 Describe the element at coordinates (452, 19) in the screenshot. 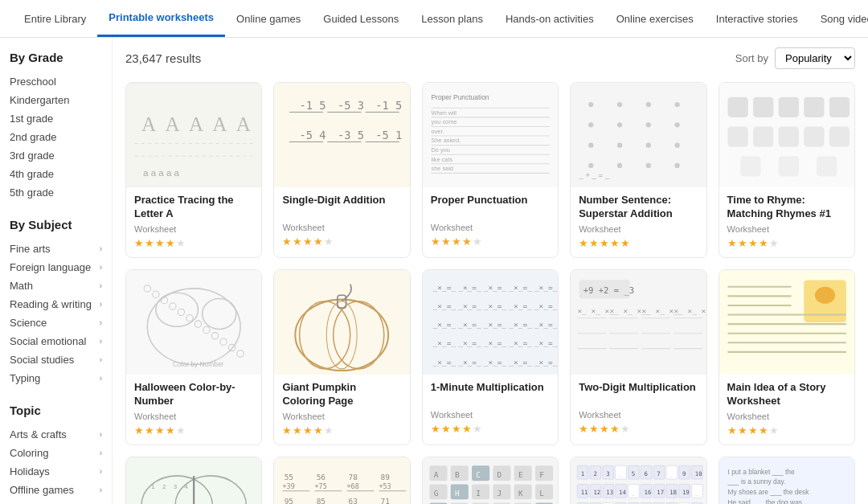

I see `nav-item: Lesson plans` at that location.